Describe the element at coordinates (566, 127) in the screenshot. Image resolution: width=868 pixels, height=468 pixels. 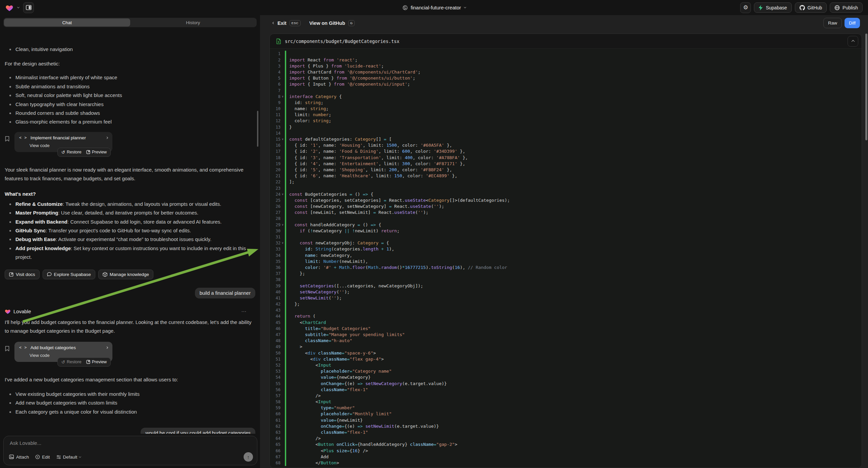
I see `code-line: 13}` at that location.